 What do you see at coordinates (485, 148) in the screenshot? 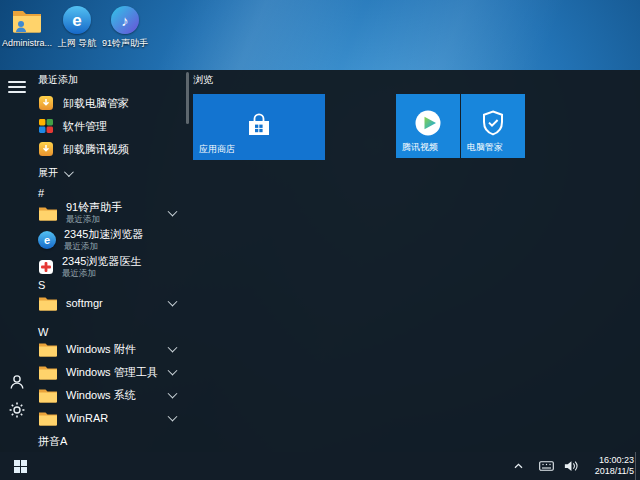
I see `tile-label: 电脑管家` at bounding box center [485, 148].